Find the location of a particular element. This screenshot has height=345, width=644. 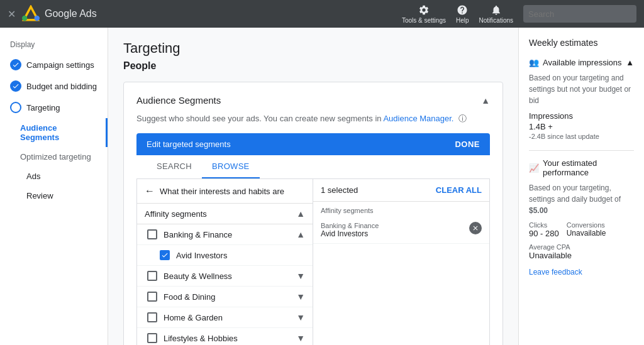

affinity-label: Affinity segments is located at coordinates (176, 214).